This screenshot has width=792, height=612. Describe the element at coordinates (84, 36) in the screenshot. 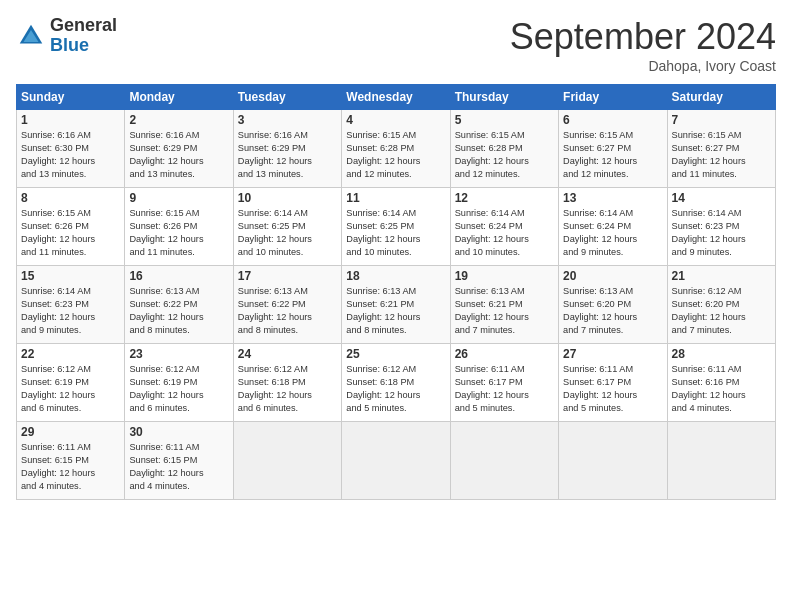

I see `logo-text: General Blue` at that location.